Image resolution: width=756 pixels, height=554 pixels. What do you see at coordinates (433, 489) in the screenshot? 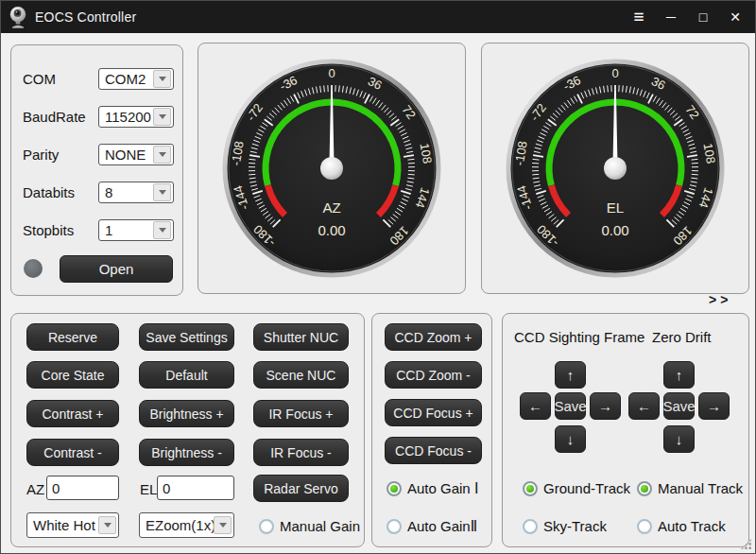
I see `auto-gain-1-radio: Auto Gain Ⅰ` at bounding box center [433, 489].